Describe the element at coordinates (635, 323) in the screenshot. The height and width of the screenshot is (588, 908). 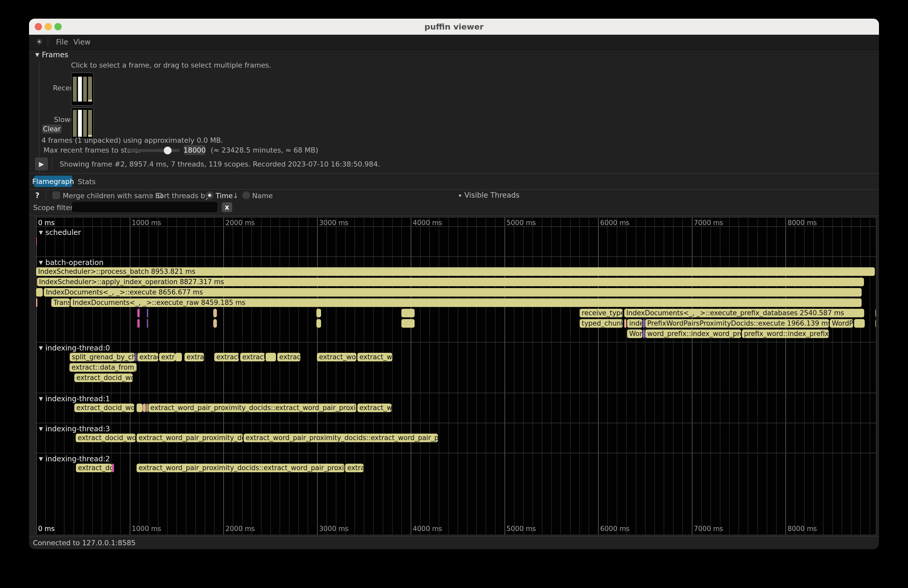
I see `flame-bar: index` at that location.